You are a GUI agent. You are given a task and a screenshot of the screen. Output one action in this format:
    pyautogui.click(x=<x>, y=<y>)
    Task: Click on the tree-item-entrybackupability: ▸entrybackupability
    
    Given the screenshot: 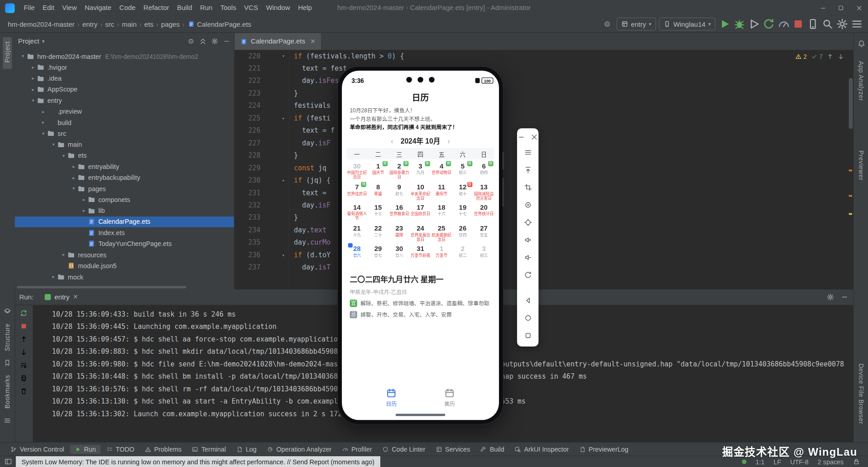 What is the action you would take?
    pyautogui.click(x=124, y=178)
    